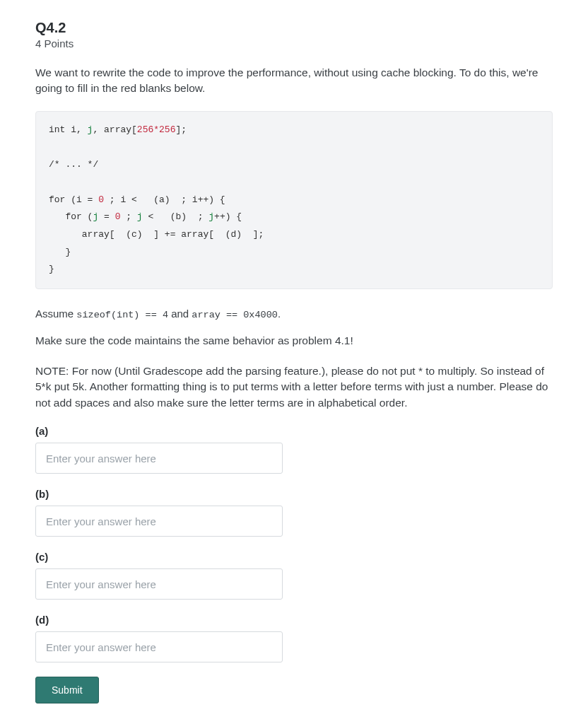  I want to click on code-text: ++) {, so click(228, 216).